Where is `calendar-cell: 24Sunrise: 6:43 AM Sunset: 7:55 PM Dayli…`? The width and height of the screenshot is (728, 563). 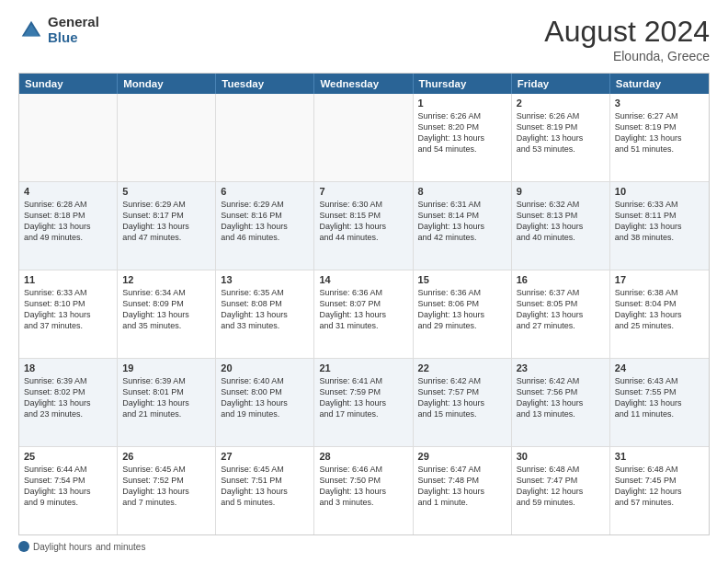
calendar-cell: 24Sunrise: 6:43 AM Sunset: 7:55 PM Dayli… is located at coordinates (660, 403).